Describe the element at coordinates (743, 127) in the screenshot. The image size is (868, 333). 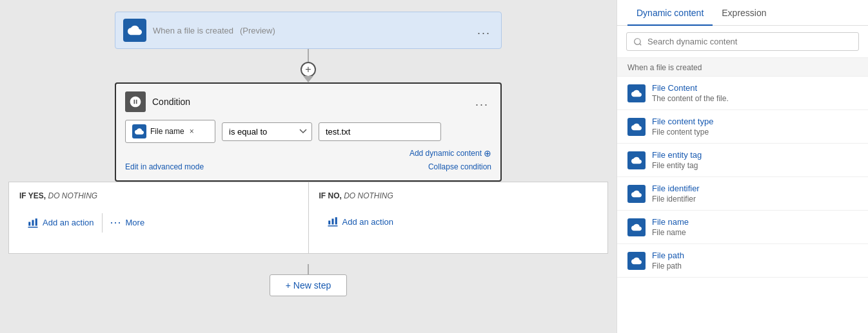
I see `dynamic-item: File content type File content type` at that location.